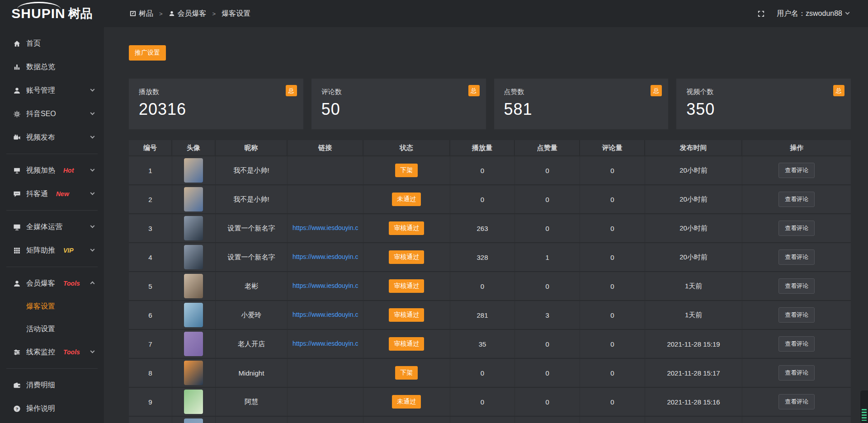 This screenshot has height=423, width=868. What do you see at coordinates (17, 194) in the screenshot?
I see `chat-icon` at bounding box center [17, 194].